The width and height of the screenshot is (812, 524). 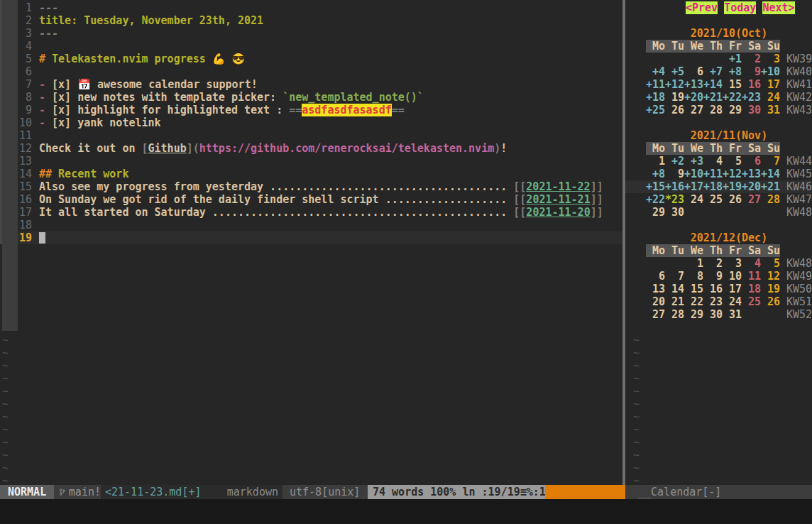 What do you see at coordinates (733, 276) in the screenshot?
I see `calendar-day: 10` at bounding box center [733, 276].